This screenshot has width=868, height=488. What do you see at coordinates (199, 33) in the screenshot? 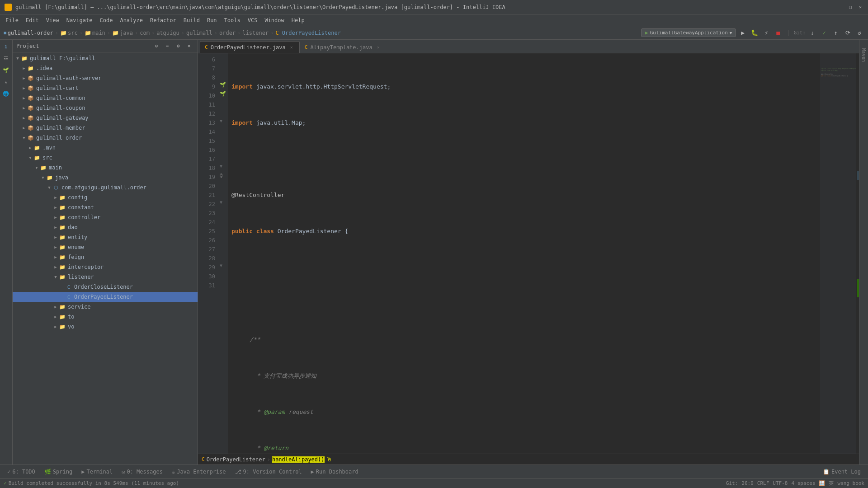
I see `breadcrumb-gulimall: gulimall` at bounding box center [199, 33].